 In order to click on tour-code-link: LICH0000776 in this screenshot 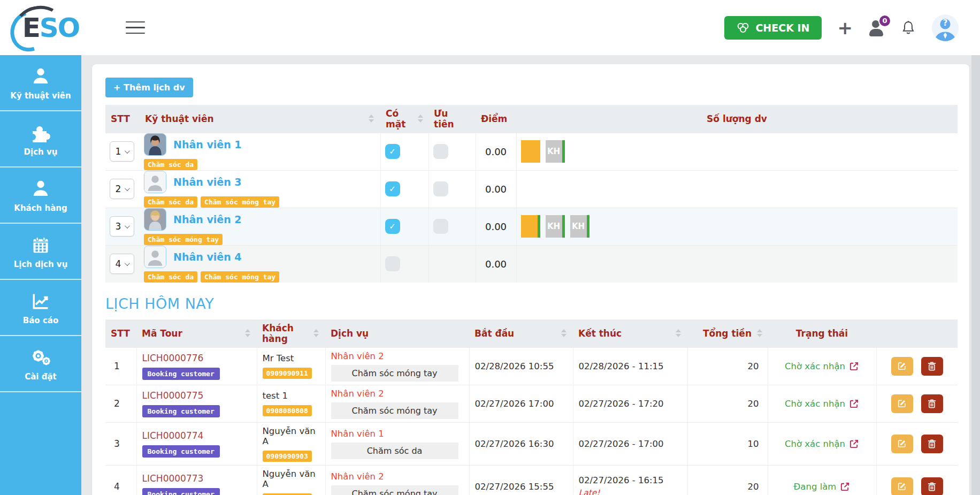, I will do `click(173, 358)`.